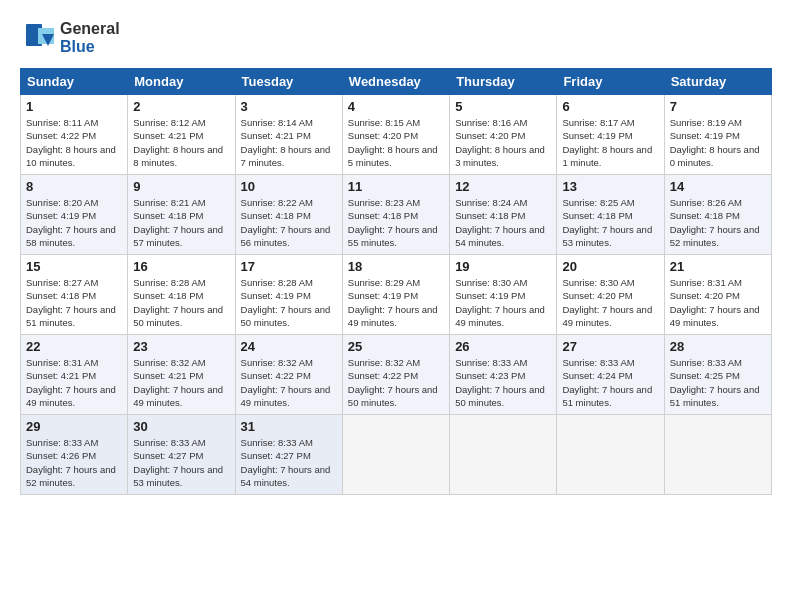  What do you see at coordinates (715, 142) in the screenshot?
I see `day-info: Sunrise: 8:19 AM Sunset: 4:19 PM Dayligh…` at bounding box center [715, 142].